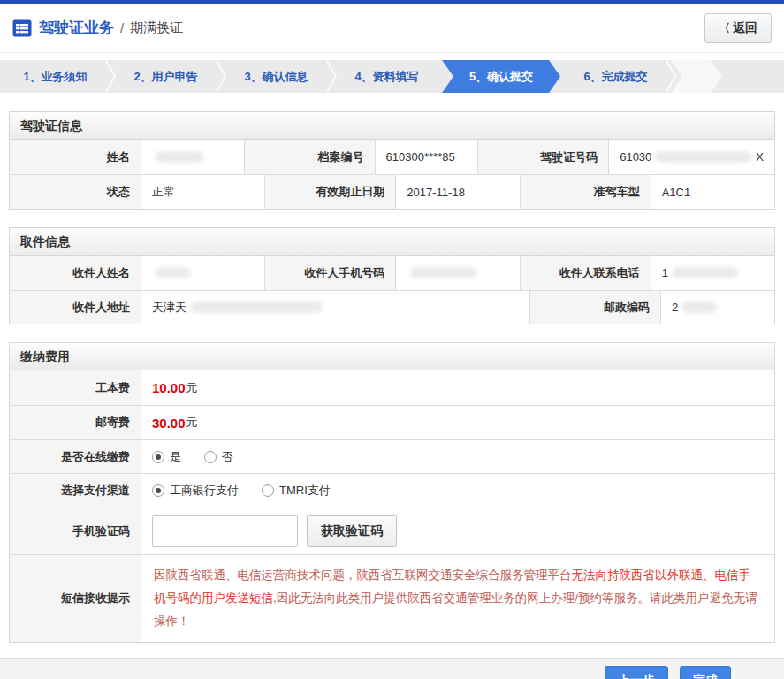 This screenshot has width=784, height=679. What do you see at coordinates (691, 157) in the screenshot?
I see `license-number-value: 61030X` at bounding box center [691, 157].